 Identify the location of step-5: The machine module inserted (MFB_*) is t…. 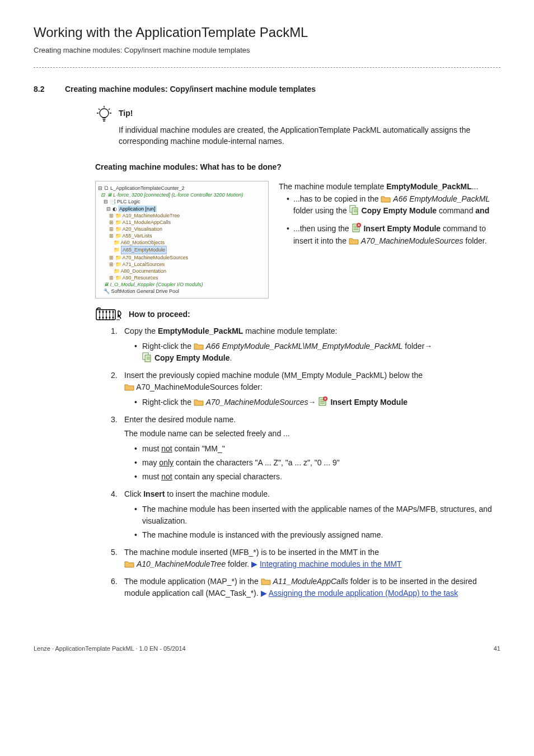
(306, 558).